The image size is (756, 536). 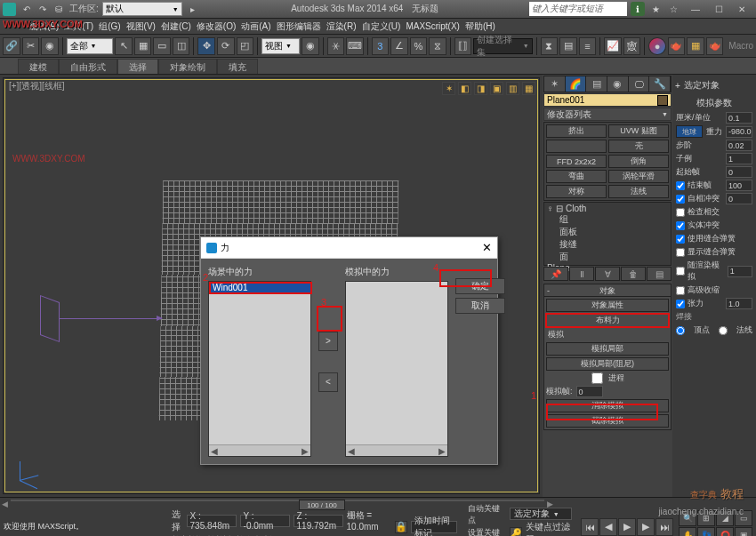 What do you see at coordinates (265, 521) in the screenshot?
I see `coord-y: Y : -0.0mm` at bounding box center [265, 521].